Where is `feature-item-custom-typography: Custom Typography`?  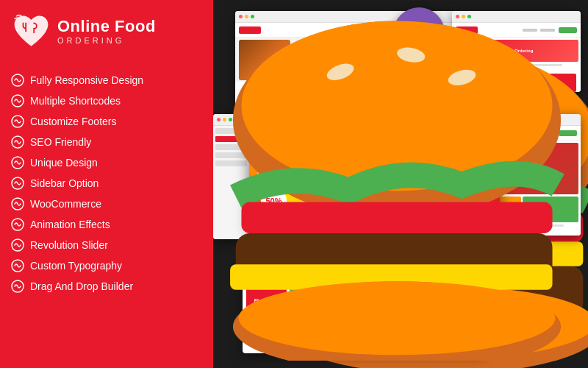
feature-item-custom-typography: Custom Typography is located at coordinates (112, 266).